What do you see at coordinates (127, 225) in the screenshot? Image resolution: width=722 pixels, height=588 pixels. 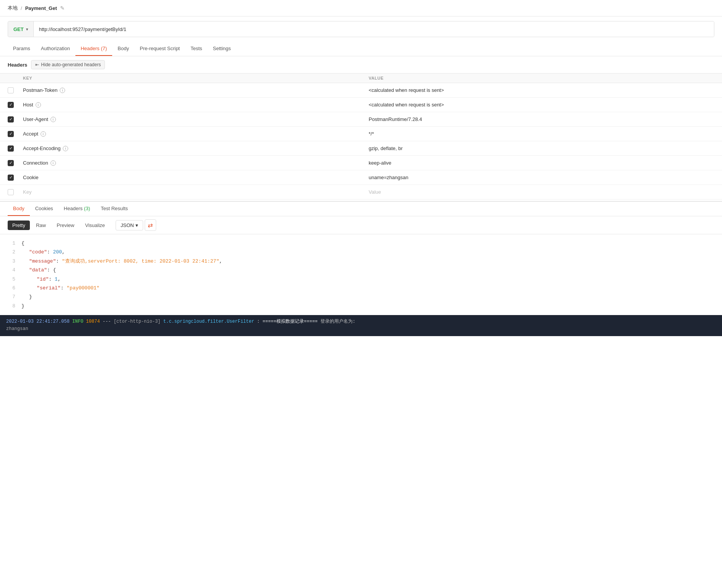 I see `json-label: JSON` at bounding box center [127, 225].